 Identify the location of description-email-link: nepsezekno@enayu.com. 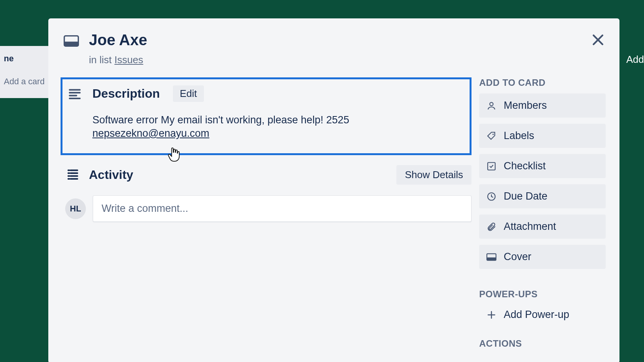
(151, 133).